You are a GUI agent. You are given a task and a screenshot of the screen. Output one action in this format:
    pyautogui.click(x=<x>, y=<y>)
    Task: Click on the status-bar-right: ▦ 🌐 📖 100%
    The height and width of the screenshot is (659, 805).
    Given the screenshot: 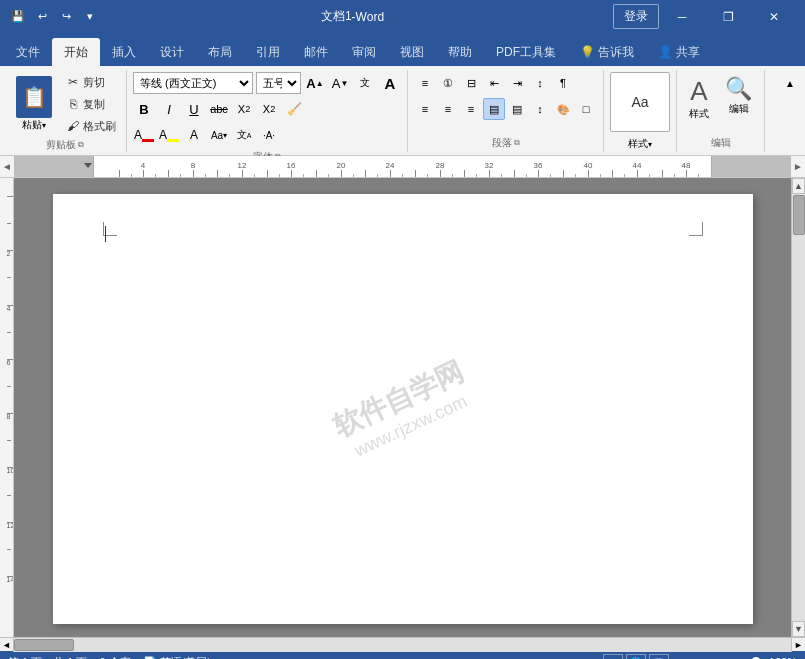 What is the action you would take?
    pyautogui.click(x=700, y=656)
    